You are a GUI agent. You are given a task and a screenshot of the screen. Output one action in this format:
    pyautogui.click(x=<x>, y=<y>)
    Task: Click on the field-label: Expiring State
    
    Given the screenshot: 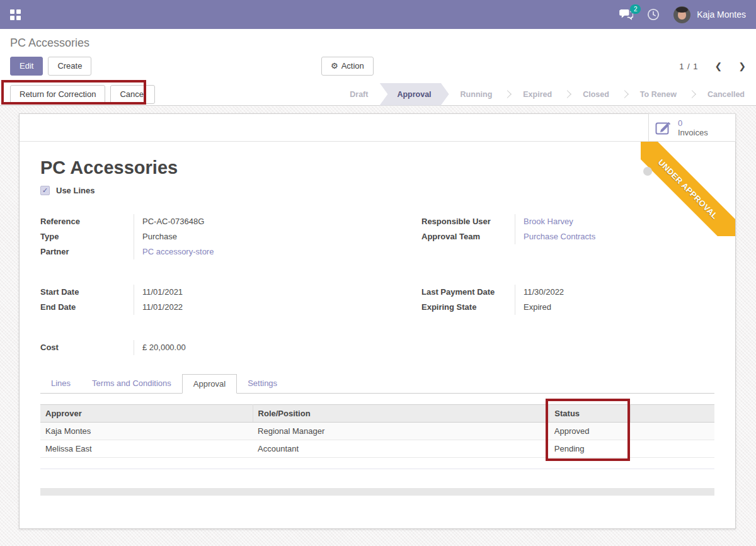 What is the action you would take?
    pyautogui.click(x=468, y=307)
    